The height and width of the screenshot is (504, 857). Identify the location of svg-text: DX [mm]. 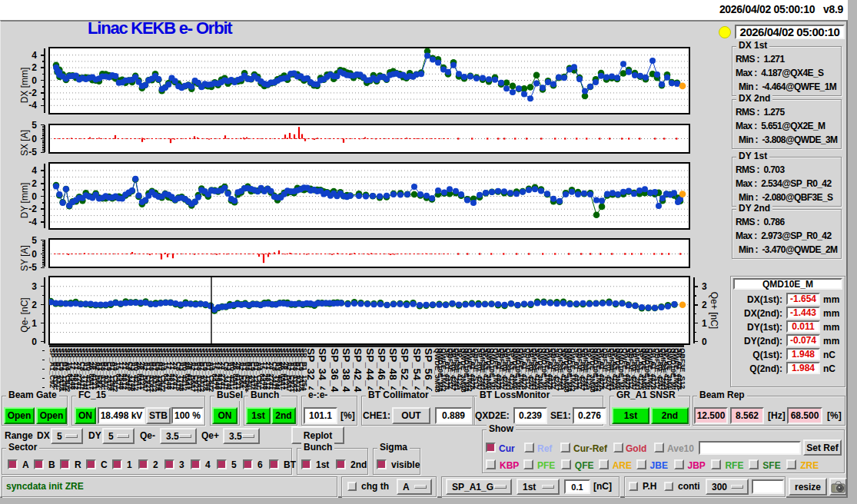
(25, 86).